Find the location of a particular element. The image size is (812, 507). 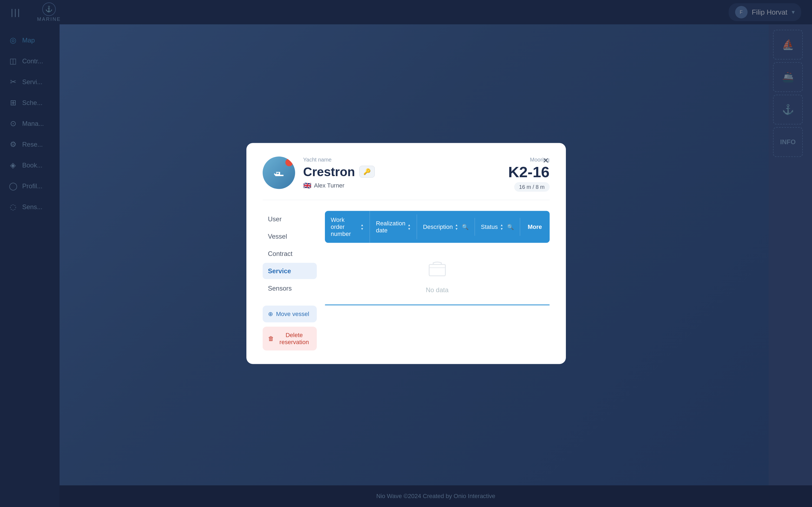

no-data-icon is located at coordinates (437, 271).